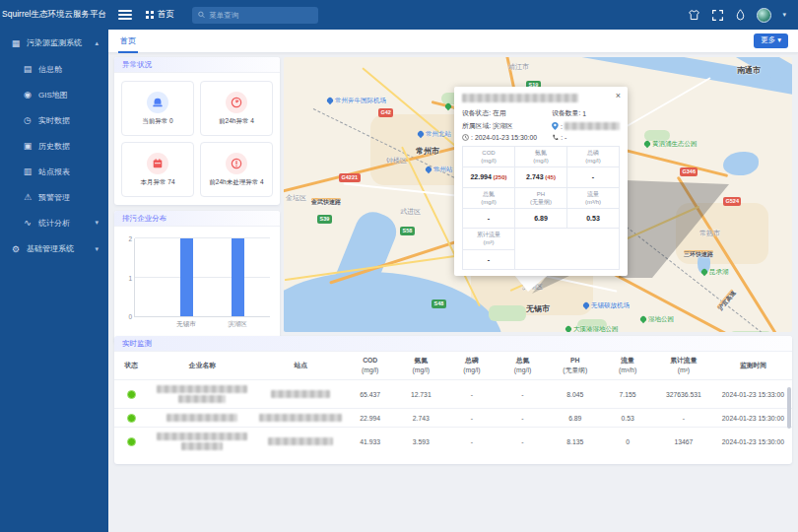 The height and width of the screenshot is (532, 798). What do you see at coordinates (202, 366) in the screenshot?
I see `column-name: 企业名称` at bounding box center [202, 366].